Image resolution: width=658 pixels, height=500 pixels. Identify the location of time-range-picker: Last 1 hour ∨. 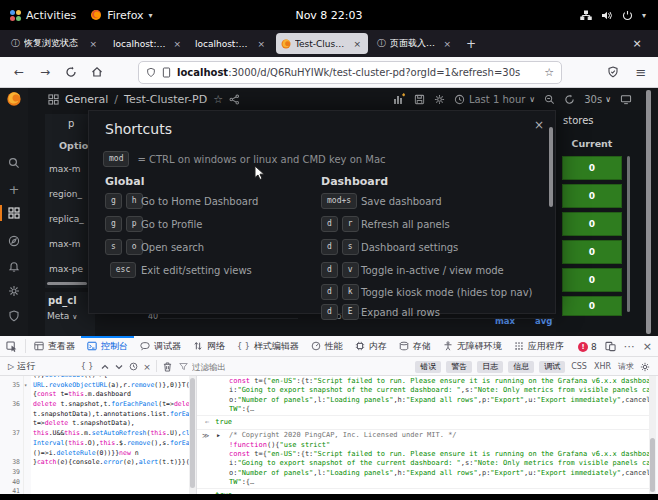
(494, 100).